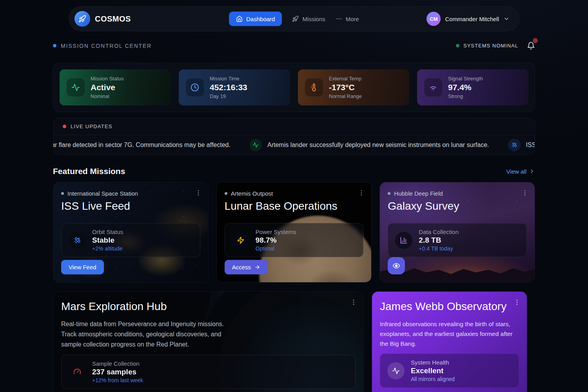  I want to click on mission-stat-panel: Power Systems 98.7% Optimal, so click(294, 240).